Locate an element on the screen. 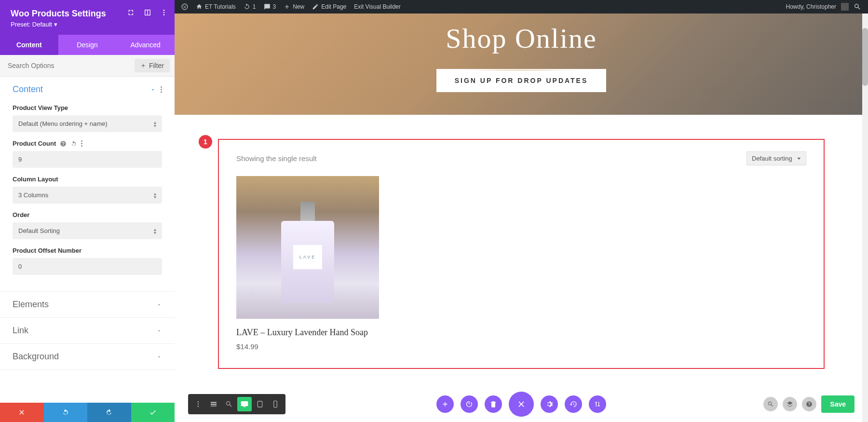 The height and width of the screenshot is (422, 868). section-elements-header: Elements is located at coordinates (87, 305).